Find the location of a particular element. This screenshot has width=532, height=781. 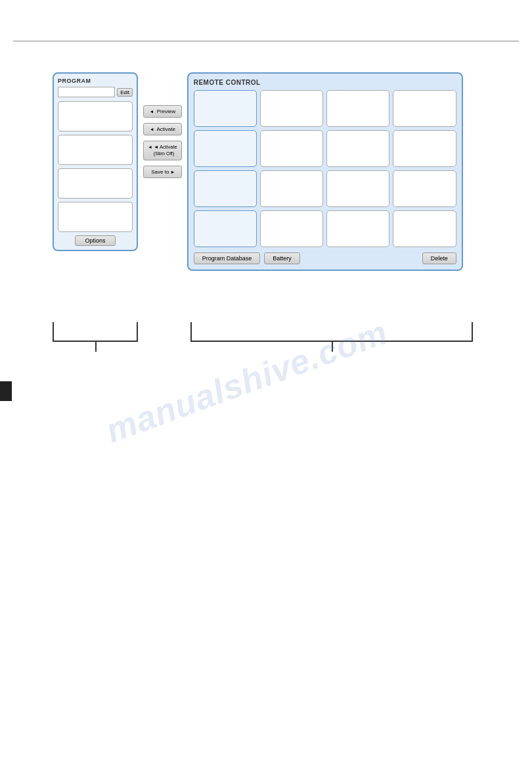

program-database-button: Program Database is located at coordinates (227, 258).